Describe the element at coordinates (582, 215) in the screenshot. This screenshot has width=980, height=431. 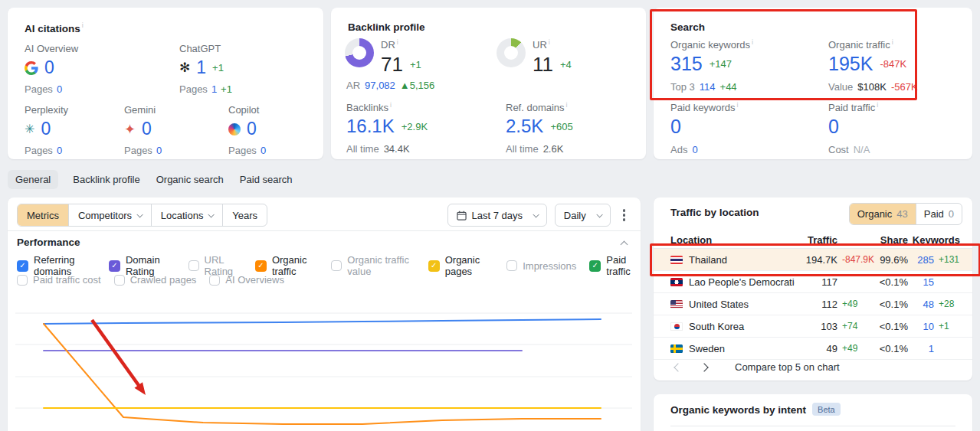
I see `granularity-button: Daily` at that location.